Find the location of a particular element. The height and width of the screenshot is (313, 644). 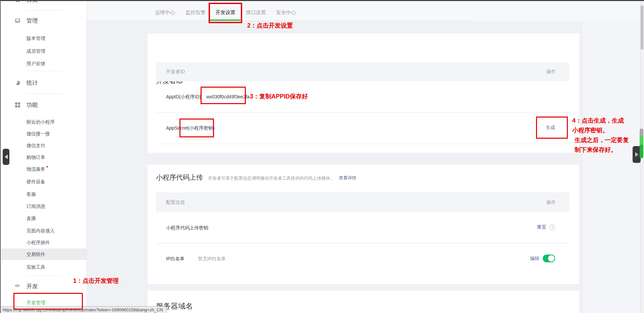

sidebar: 首页 管理 版本管理 成员管理 用户反馈 统计 功能 附近的小程序 微信搜一搜 … is located at coordinates (44, 156).